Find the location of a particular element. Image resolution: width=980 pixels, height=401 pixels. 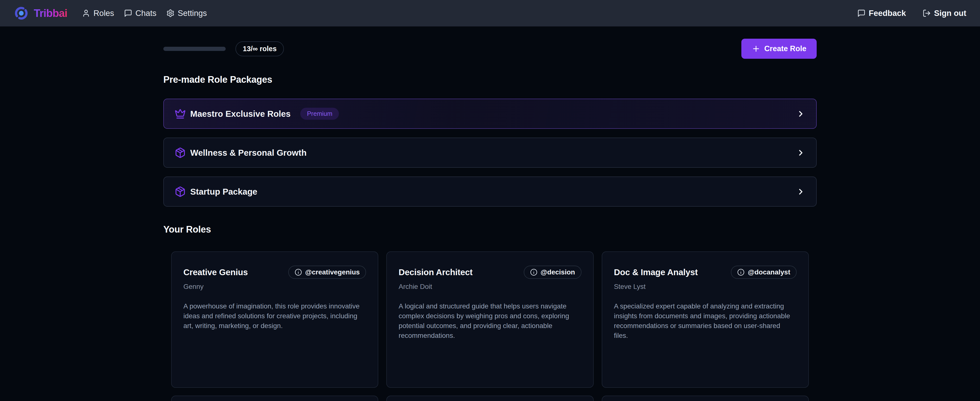

card-header: Creative Genius @creativegenius is located at coordinates (275, 272).